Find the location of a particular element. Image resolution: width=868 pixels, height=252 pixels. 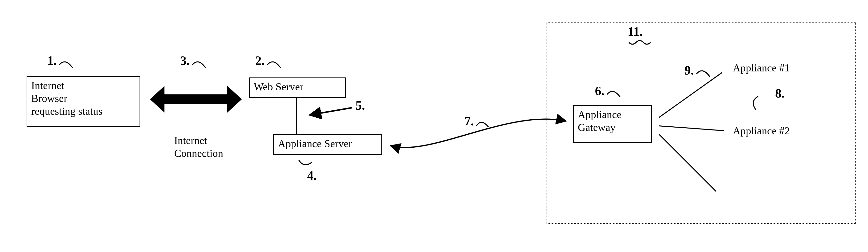

ref-2: 2. is located at coordinates (260, 61).